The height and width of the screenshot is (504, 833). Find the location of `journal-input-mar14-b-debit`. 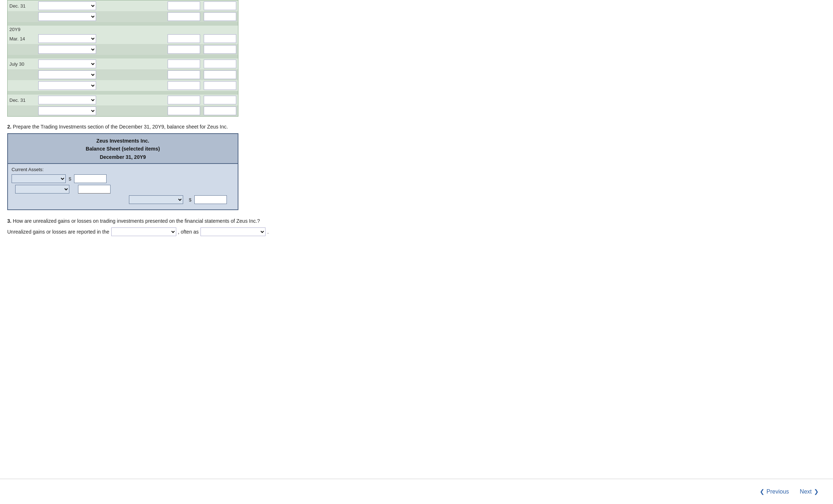

journal-input-mar14-b-debit is located at coordinates (184, 49).